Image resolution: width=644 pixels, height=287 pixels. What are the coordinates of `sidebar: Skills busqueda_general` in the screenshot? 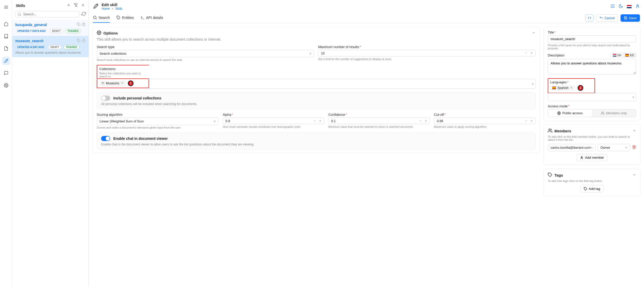 It's located at (51, 144).